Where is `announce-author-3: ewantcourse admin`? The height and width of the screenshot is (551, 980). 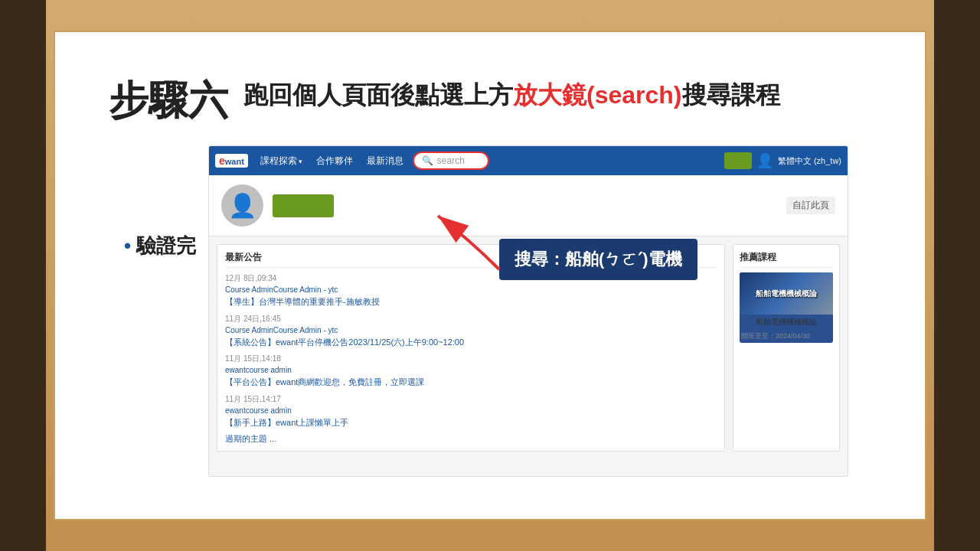
announce-author-3: ewantcourse admin is located at coordinates (471, 370).